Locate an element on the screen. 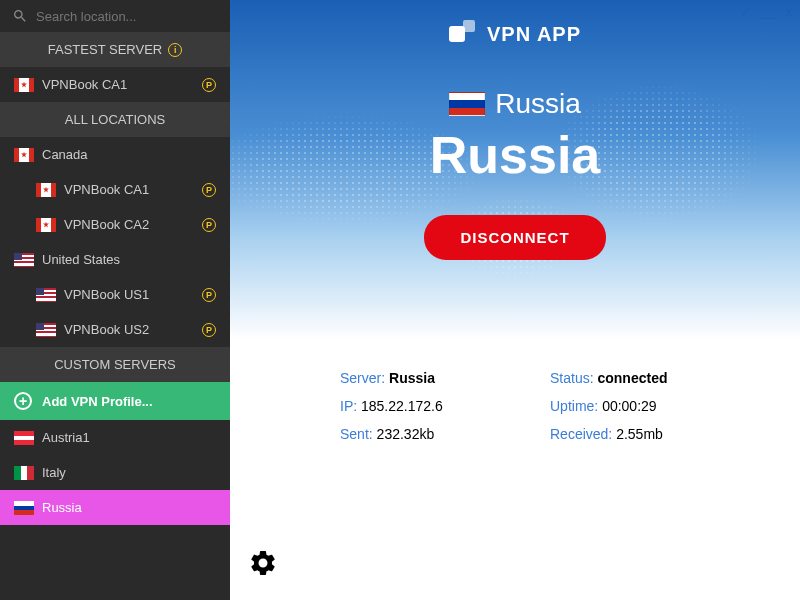 The width and height of the screenshot is (800, 600). add-profile-button: + Add VPN Profile... is located at coordinates (115, 401).